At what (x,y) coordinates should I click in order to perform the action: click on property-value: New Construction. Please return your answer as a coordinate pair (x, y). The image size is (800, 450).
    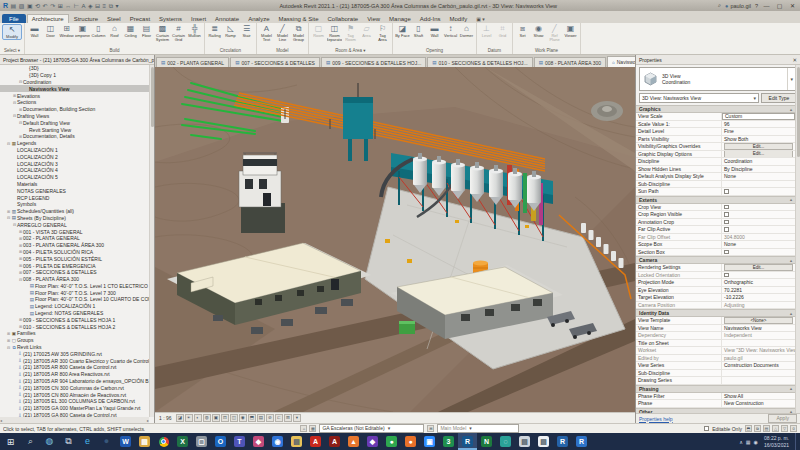
    Looking at the image, I should click on (758, 404).